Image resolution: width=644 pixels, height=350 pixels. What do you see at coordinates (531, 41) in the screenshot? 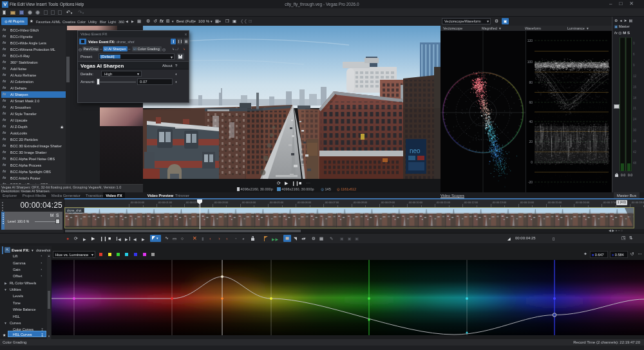
I see `svg-text: 120` at bounding box center [531, 41].